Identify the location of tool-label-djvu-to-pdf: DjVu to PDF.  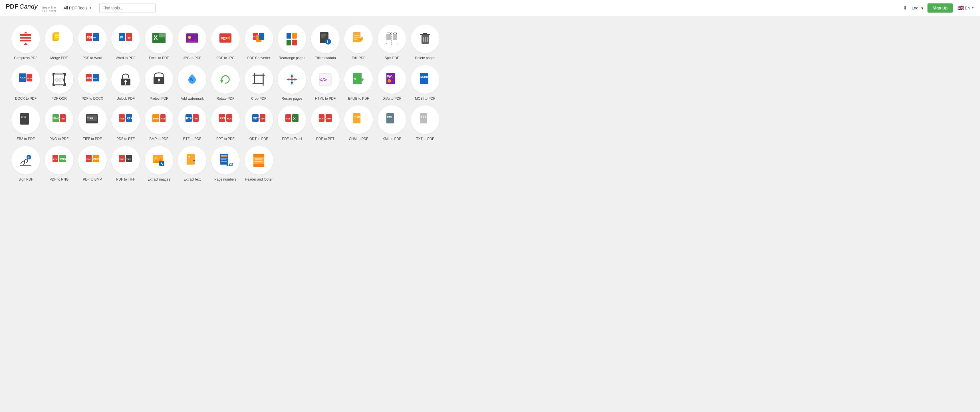
(392, 99).